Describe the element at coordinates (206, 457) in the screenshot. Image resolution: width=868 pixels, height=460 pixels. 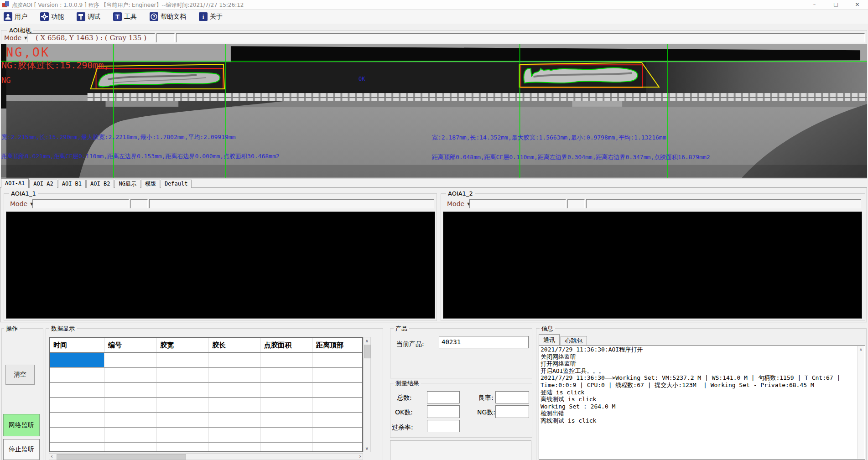
I see `table-horizontal-scrollbar: ‹ ›` at that location.